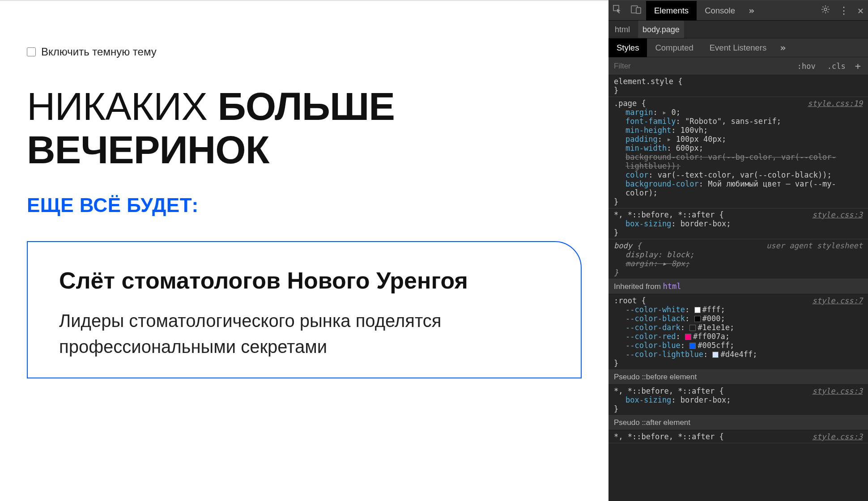  I want to click on kebab-menu-icon: ⋮, so click(844, 11).